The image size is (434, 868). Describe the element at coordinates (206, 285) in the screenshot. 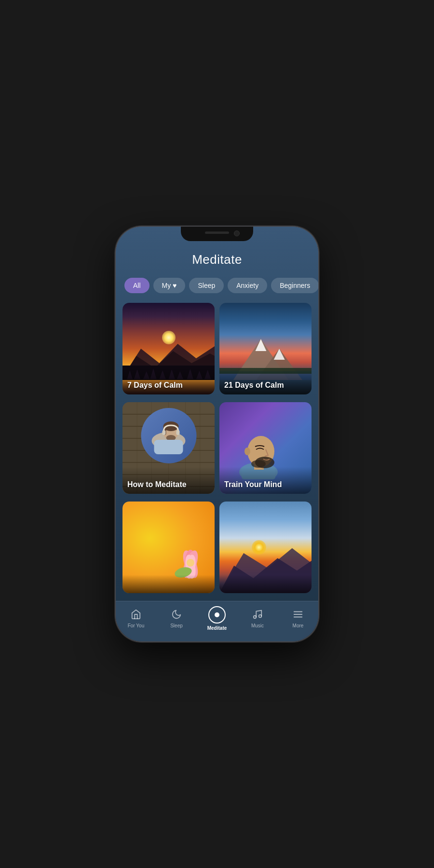

I see `filter-tab-sleep: Sleep` at that location.